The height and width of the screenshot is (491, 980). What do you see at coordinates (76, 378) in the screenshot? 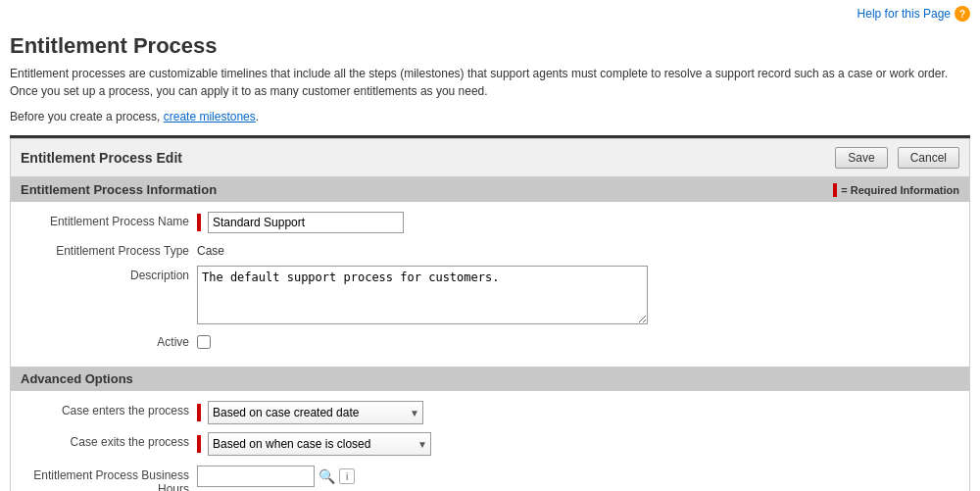
I see `advanced-section-title: Advanced Options` at bounding box center [76, 378].